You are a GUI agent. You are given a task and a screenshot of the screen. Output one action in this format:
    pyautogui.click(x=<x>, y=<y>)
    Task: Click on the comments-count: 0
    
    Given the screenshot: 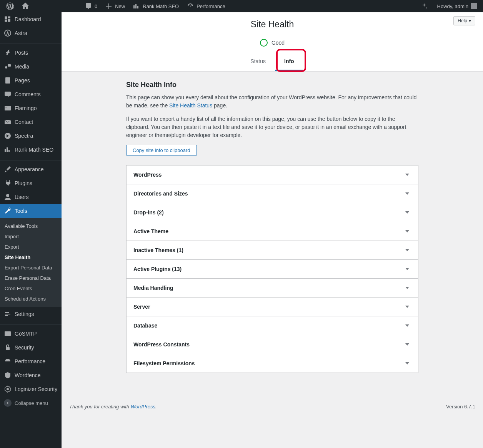 What is the action you would take?
    pyautogui.click(x=96, y=6)
    